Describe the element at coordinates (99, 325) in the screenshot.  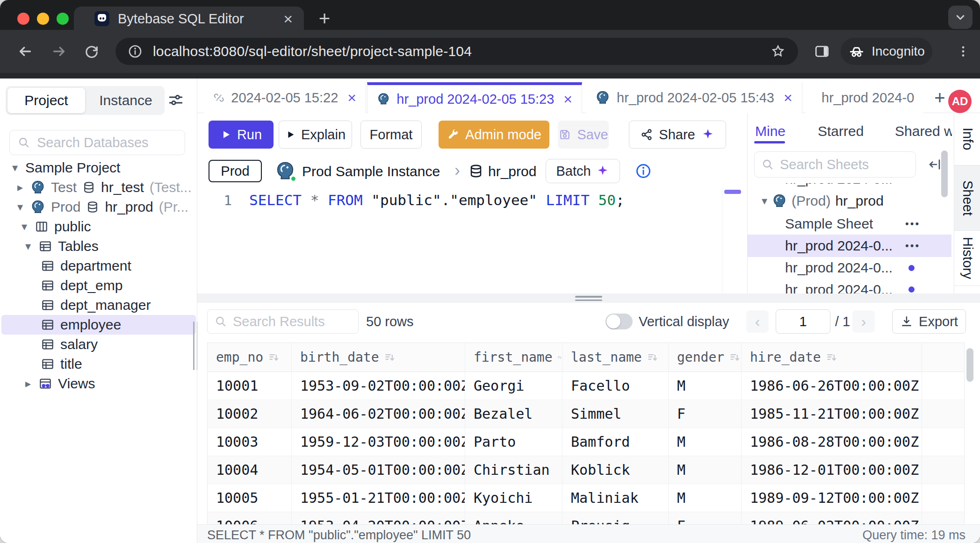
I see `tree-item-table-employee-selected: employee` at that location.